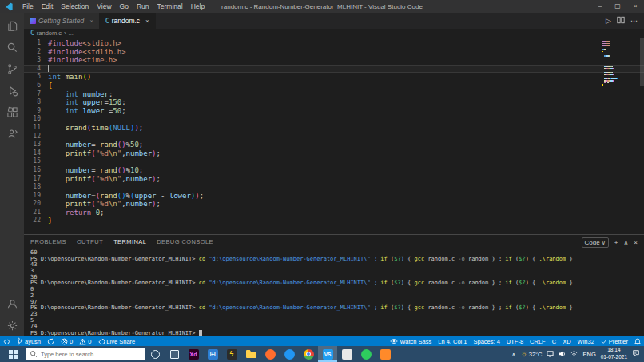 The height and width of the screenshot is (362, 644). What do you see at coordinates (12, 26) in the screenshot?
I see `explorer-icon` at bounding box center [12, 26].